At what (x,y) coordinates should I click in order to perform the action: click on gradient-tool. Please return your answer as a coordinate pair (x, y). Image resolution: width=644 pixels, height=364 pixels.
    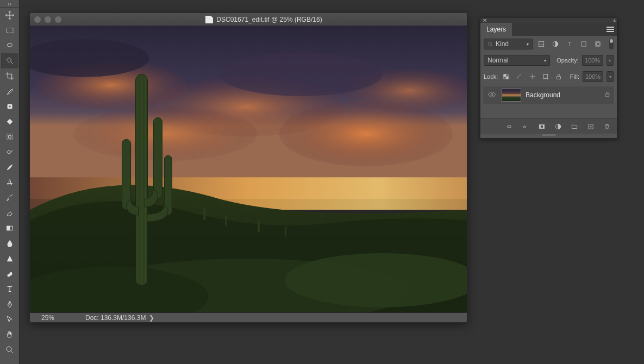
    Looking at the image, I should click on (10, 228).